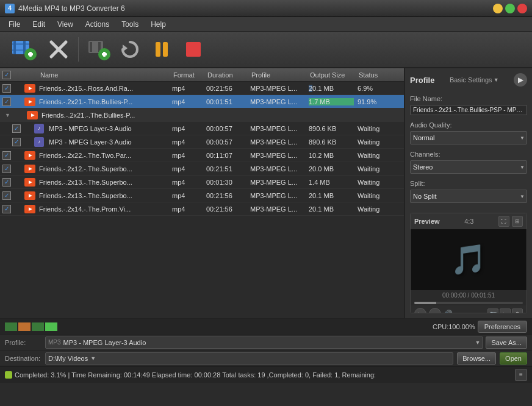 The width and height of the screenshot is (532, 406). Describe the element at coordinates (228, 169) in the screenshot. I see `file-duration: 00:21:51` at that location.